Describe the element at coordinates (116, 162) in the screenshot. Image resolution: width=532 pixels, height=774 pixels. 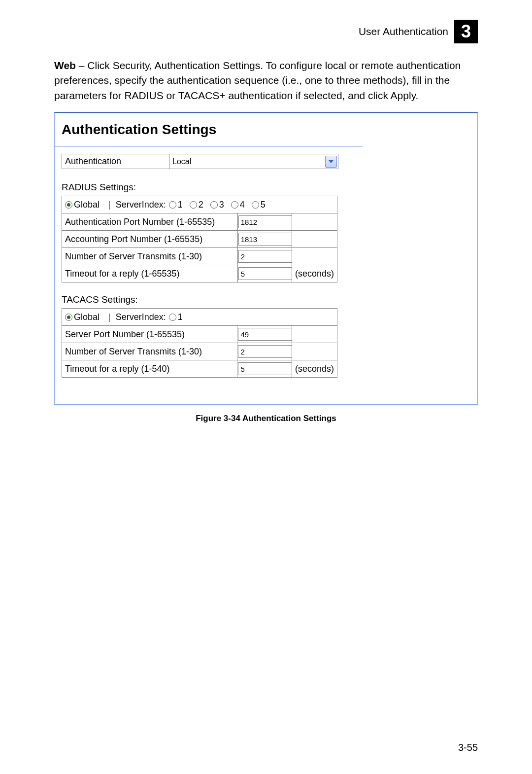
I see `authentication-label: Authentication` at that location.